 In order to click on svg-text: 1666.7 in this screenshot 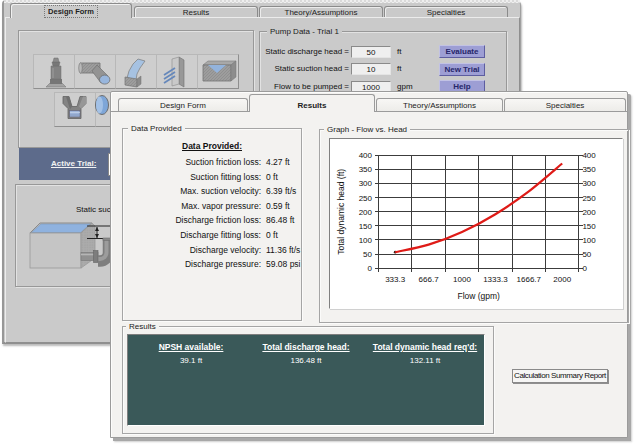, I will do `click(530, 280)`.